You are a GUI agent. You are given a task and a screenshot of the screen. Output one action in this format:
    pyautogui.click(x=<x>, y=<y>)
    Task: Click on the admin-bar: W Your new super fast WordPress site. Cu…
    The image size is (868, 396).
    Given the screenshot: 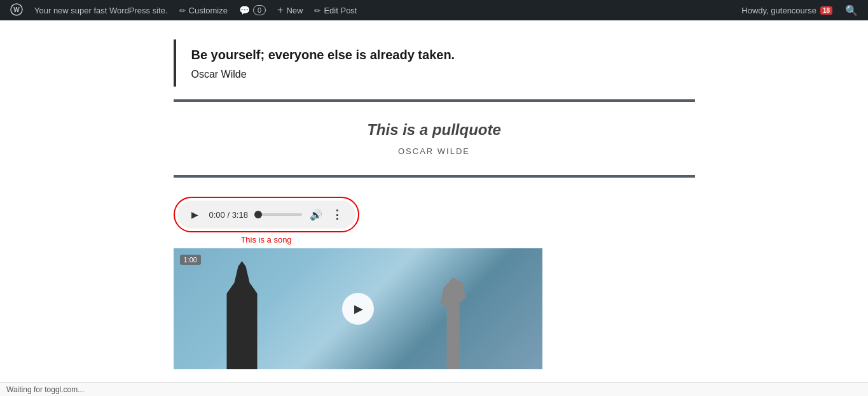 What is the action you would take?
    pyautogui.click(x=434, y=10)
    